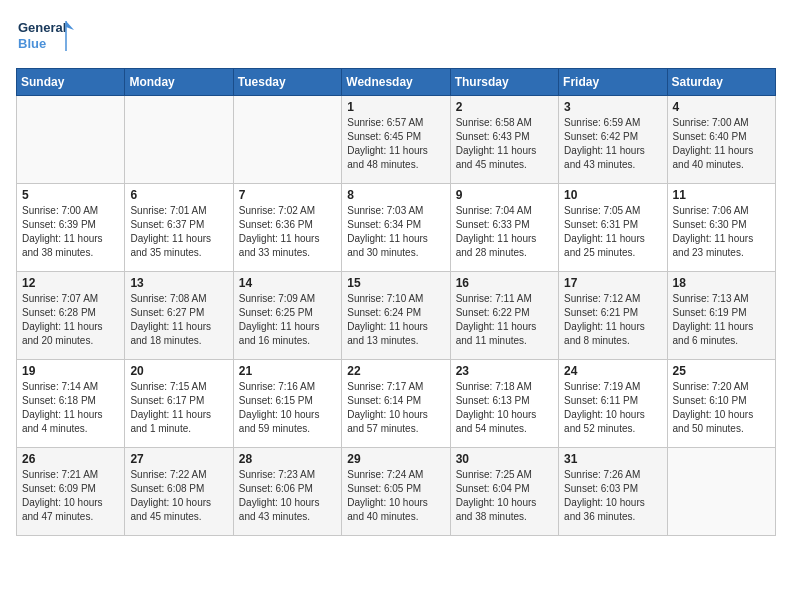  Describe the element at coordinates (722, 283) in the screenshot. I see `day-number: 18` at that location.